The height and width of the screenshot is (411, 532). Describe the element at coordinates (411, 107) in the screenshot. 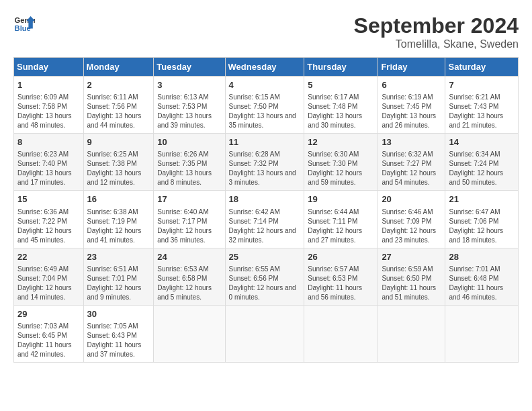

I see `day-info-line: Sunset: 7:45 PM` at that location.